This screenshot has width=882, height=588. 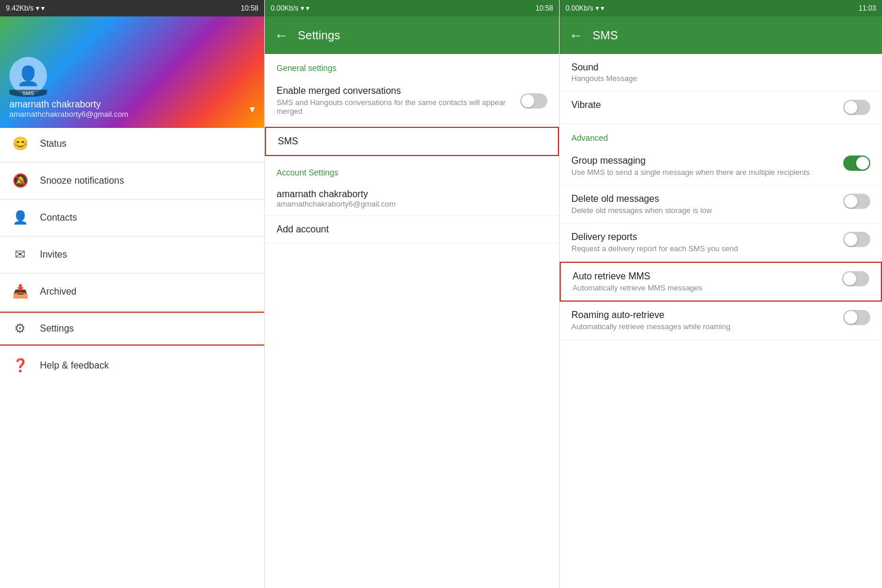 I want to click on sound-title: Sound, so click(x=721, y=67).